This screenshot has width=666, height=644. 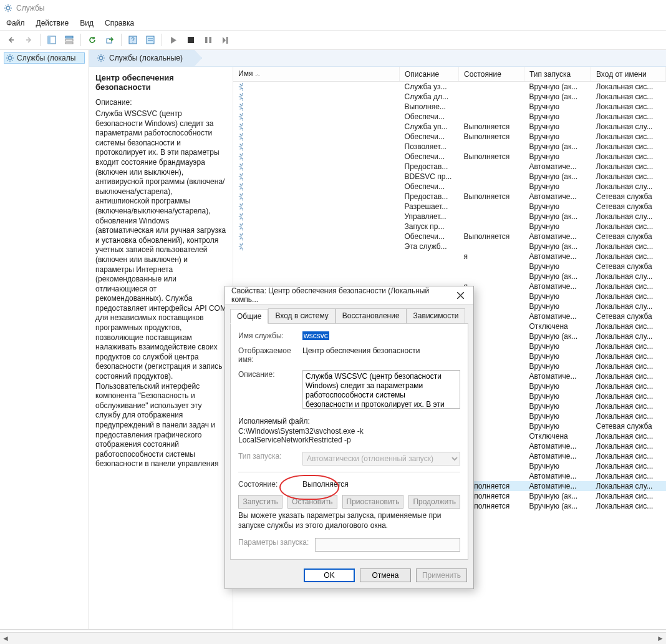 I want to click on col-name: Имя︿, so click(x=317, y=74).